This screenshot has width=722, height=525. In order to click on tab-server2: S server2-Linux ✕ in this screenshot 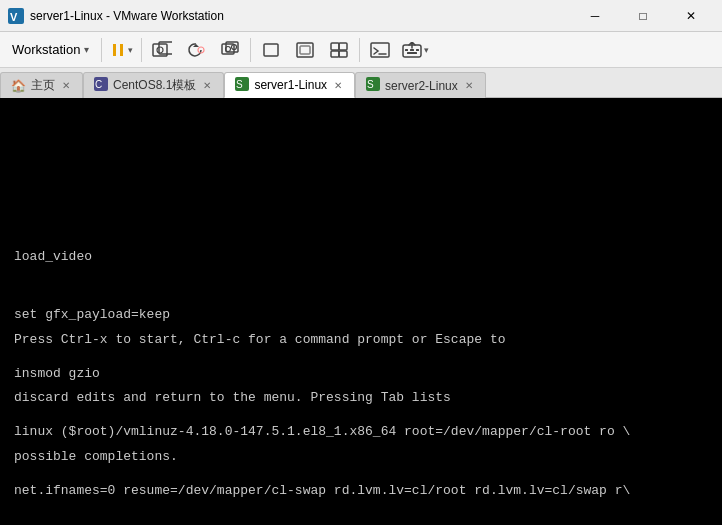, I will do `click(420, 85)`.